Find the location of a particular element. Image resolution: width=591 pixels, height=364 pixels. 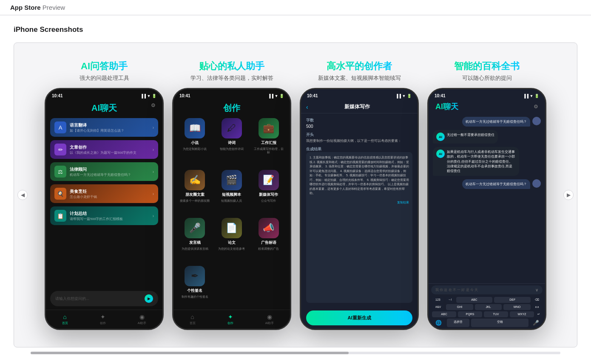

scrollbar-track is located at coordinates (296, 353).